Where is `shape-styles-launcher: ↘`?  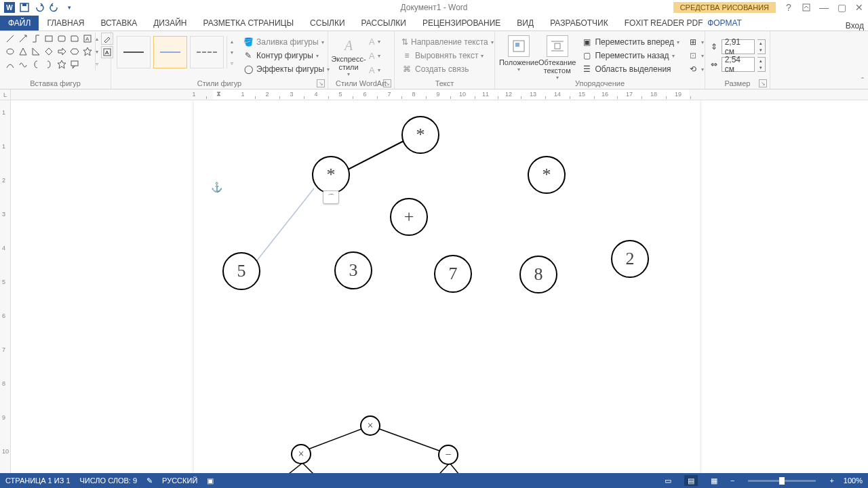
shape-styles-launcher: ↘ is located at coordinates (321, 83).